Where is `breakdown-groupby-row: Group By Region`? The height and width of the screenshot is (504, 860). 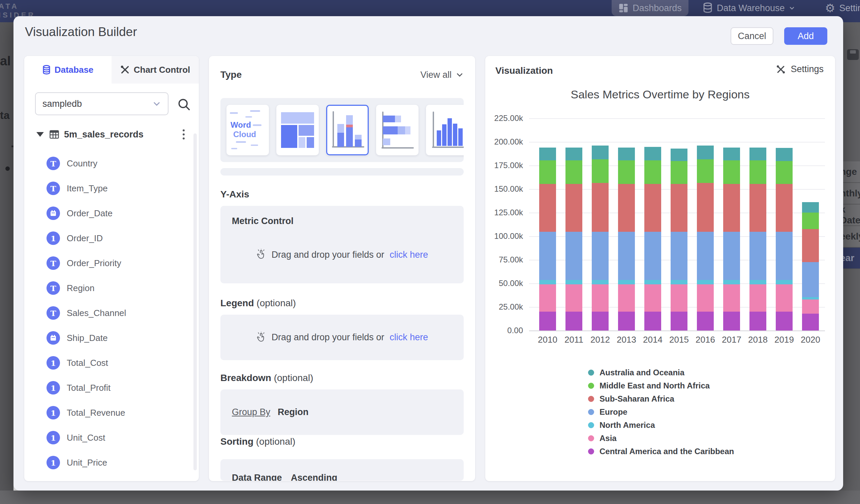 breakdown-groupby-row: Group By Region is located at coordinates (342, 412).